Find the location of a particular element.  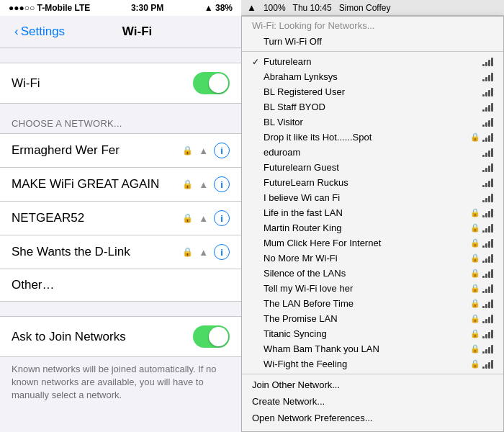

mac-network-label-0: Futurelearn is located at coordinates (373, 62).